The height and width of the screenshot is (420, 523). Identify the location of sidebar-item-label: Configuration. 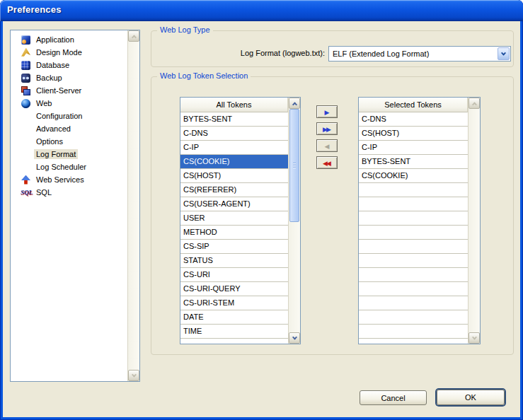
(59, 116).